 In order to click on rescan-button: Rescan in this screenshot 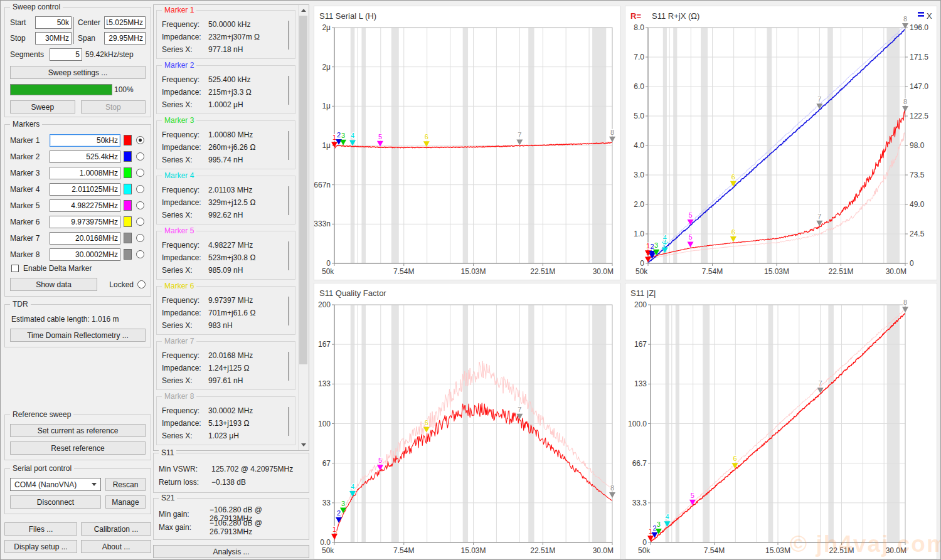, I will do `click(125, 484)`.